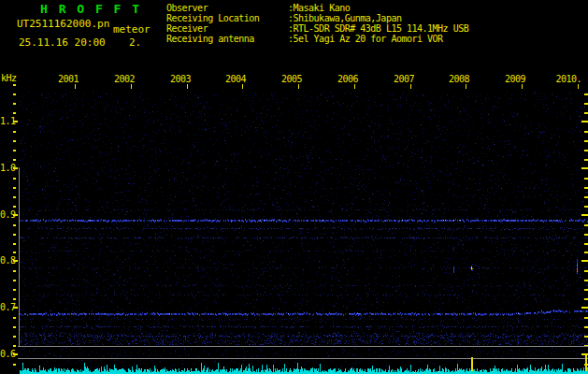 The image size is (588, 374). Describe the element at coordinates (213, 19) in the screenshot. I see `info-label-location: Receiving Location` at that location.